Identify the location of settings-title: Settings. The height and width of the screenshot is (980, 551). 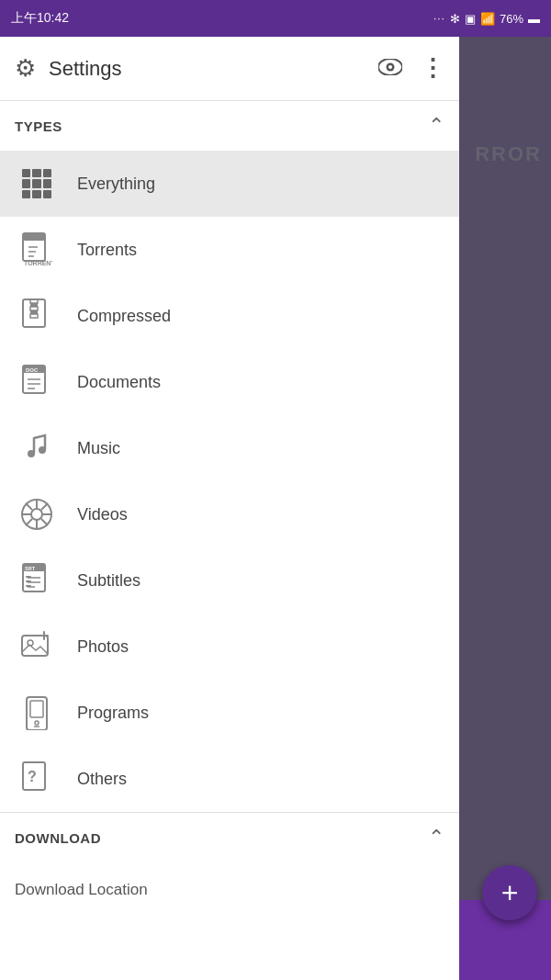
(85, 69).